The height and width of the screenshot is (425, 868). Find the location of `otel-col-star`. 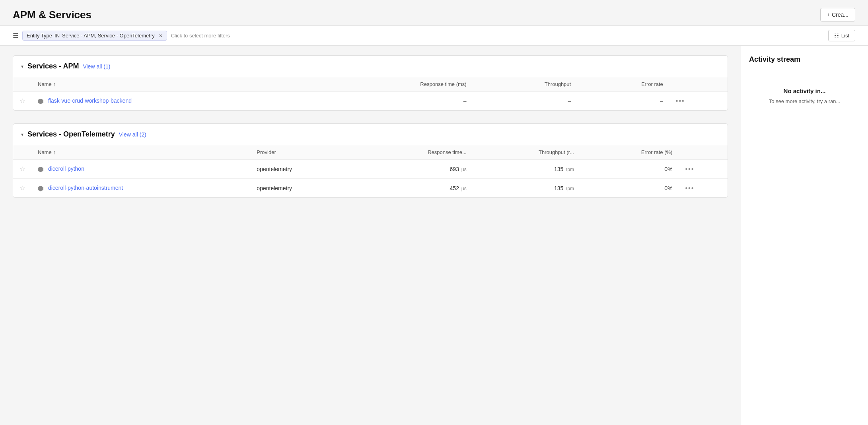

otel-col-star is located at coordinates (22, 152).